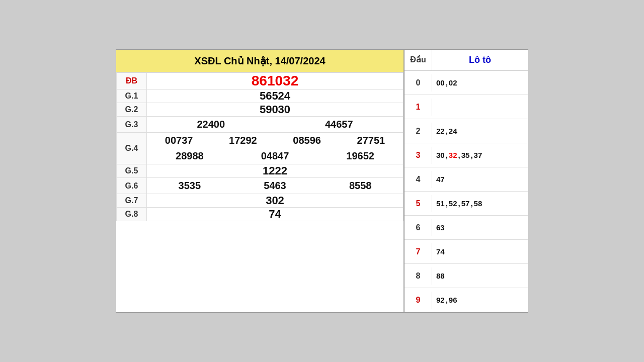 This screenshot has width=644, height=362. I want to click on loto-number-list: 92, 96, so click(480, 300).